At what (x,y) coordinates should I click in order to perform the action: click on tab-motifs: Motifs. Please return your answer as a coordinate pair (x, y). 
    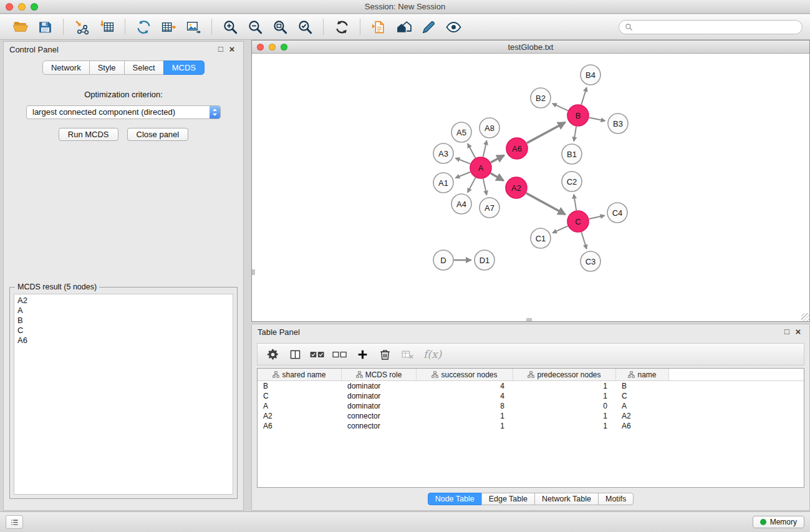
    Looking at the image, I should click on (616, 499).